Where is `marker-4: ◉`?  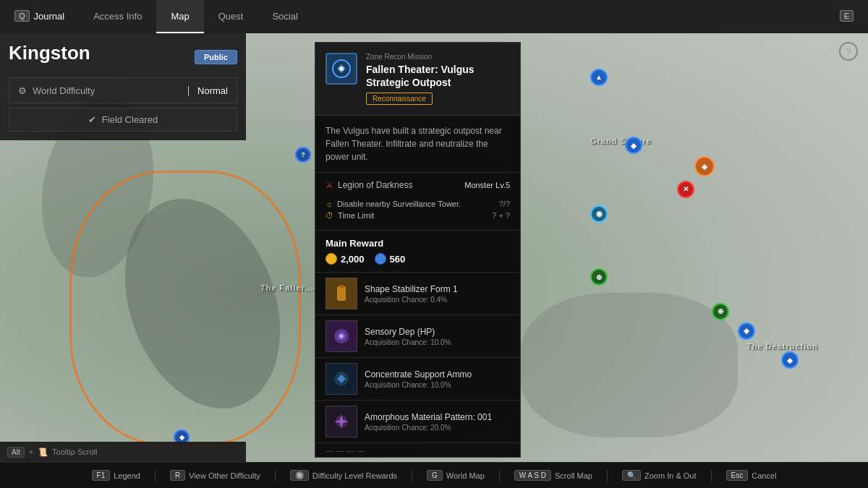 marker-4: ◉ is located at coordinates (599, 214).